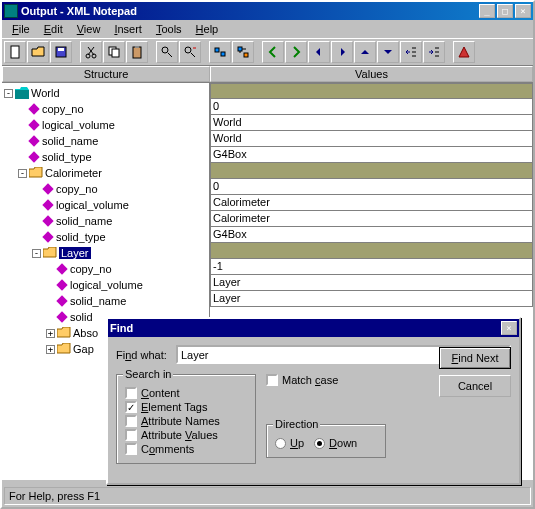 The image size is (535, 509). Describe the element at coordinates (268, 11) in the screenshot. I see `main-titlebar: Output - XML Notepad _ □ ×` at that location.